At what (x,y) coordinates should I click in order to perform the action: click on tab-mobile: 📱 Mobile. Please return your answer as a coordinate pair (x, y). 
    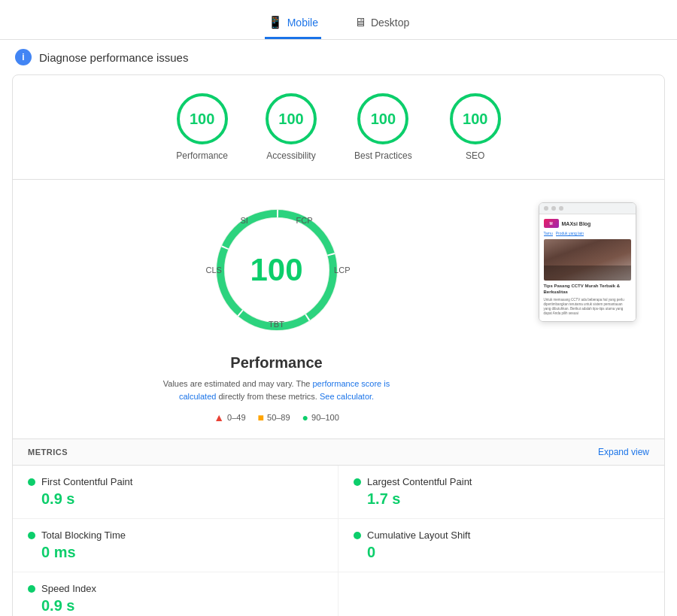
    Looking at the image, I should click on (293, 24).